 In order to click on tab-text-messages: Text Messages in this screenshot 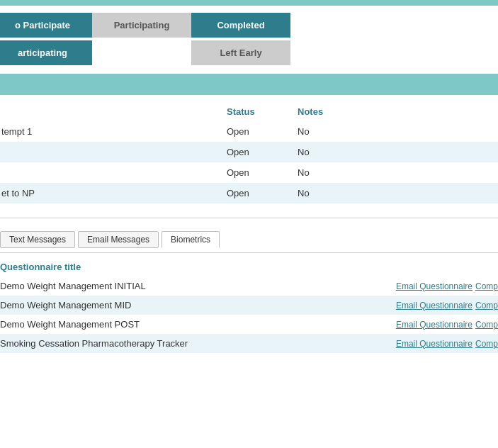, I will do `click(38, 240)`.